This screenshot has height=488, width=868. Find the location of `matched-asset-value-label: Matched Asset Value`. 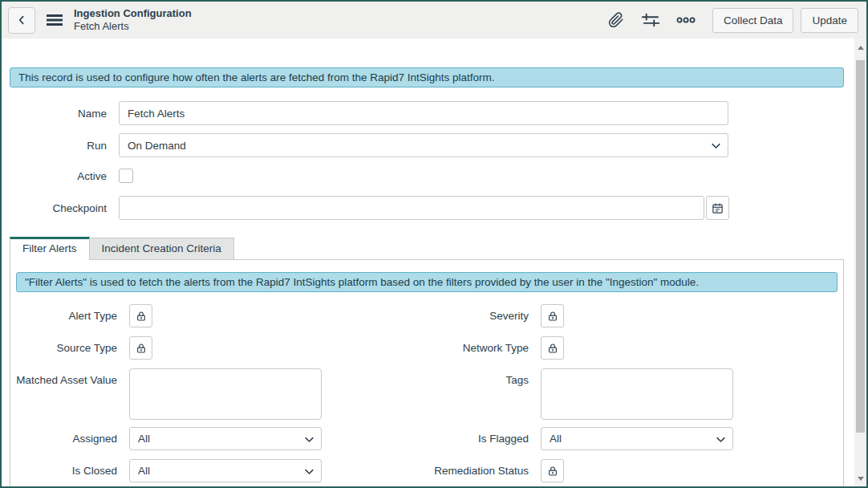

matched-asset-value-label: Matched Asset Value is located at coordinates (72, 377).